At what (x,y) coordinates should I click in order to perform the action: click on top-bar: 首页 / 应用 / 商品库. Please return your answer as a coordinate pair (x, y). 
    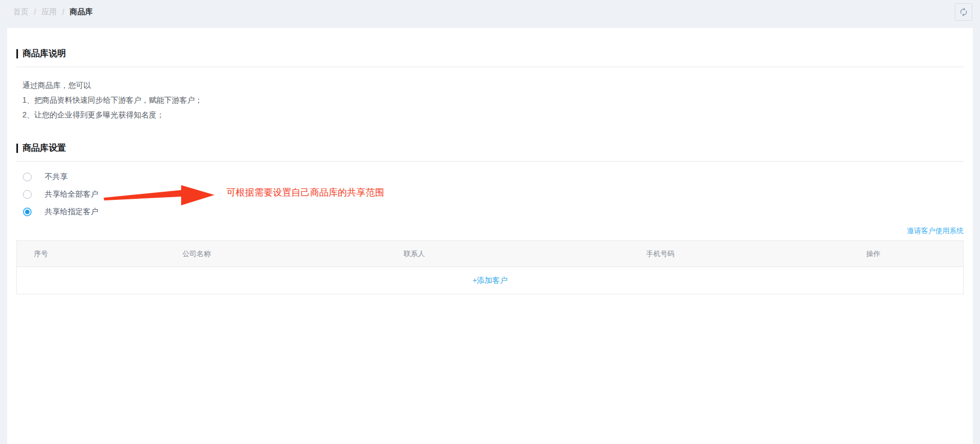
    Looking at the image, I should click on (490, 12).